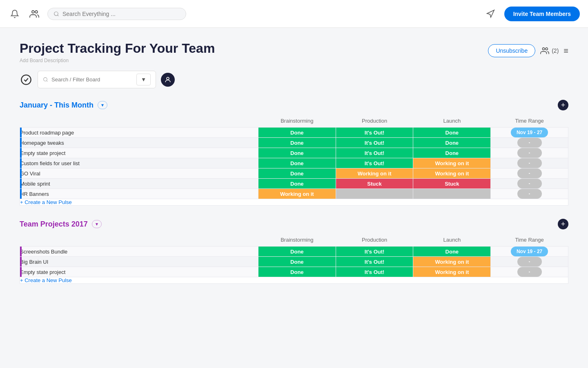 This screenshot has width=588, height=368. What do you see at coordinates (139, 184) in the screenshot?
I see `row-name-cell: Mobile sprint` at bounding box center [139, 184].